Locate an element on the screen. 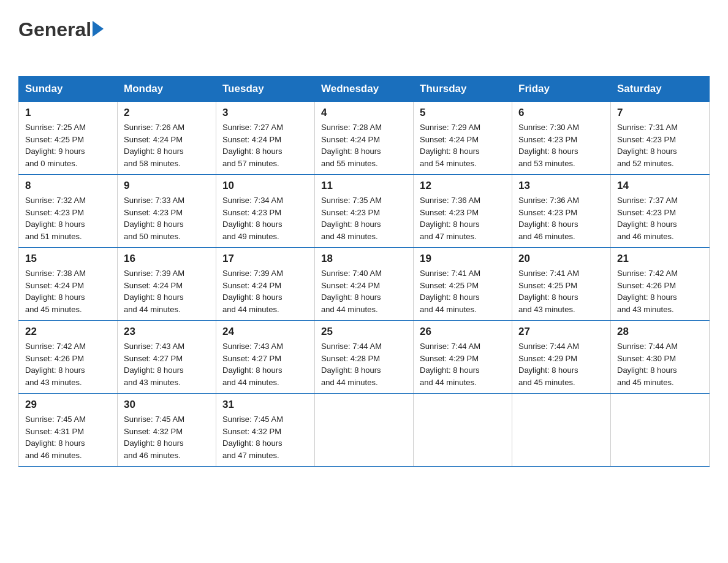 The height and width of the screenshot is (563, 728). calendar-week-row: 1 Sunrise: 7:25 AM Sunset: 4:25 PM Dayli… is located at coordinates (364, 139).